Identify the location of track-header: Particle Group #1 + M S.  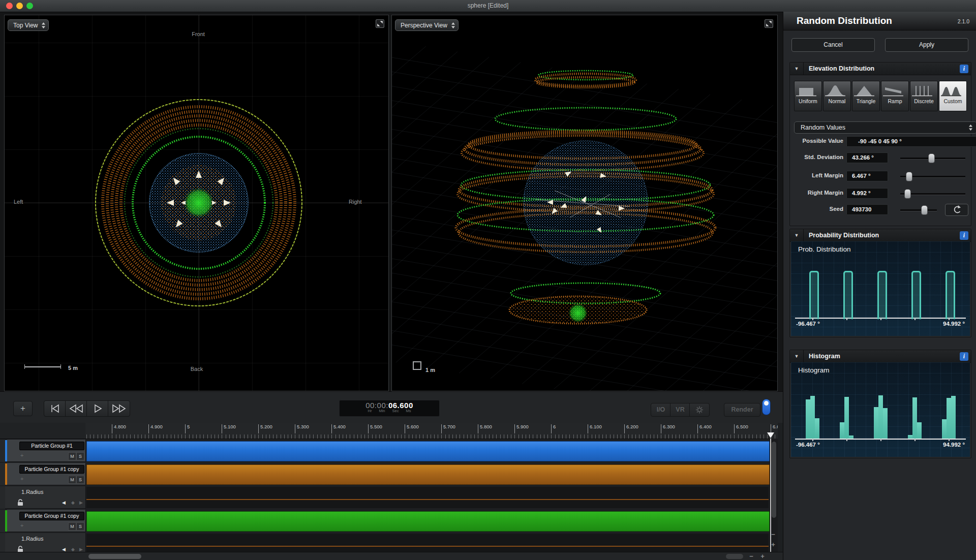
(47, 451).